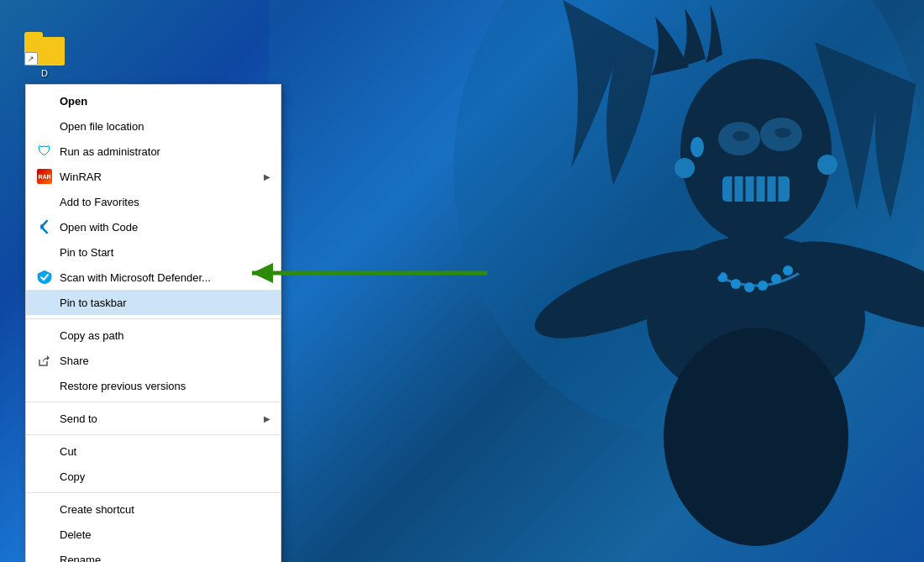  Describe the element at coordinates (153, 176) in the screenshot. I see `menu-item-winrar: RAR WinRAR ▶` at that location.